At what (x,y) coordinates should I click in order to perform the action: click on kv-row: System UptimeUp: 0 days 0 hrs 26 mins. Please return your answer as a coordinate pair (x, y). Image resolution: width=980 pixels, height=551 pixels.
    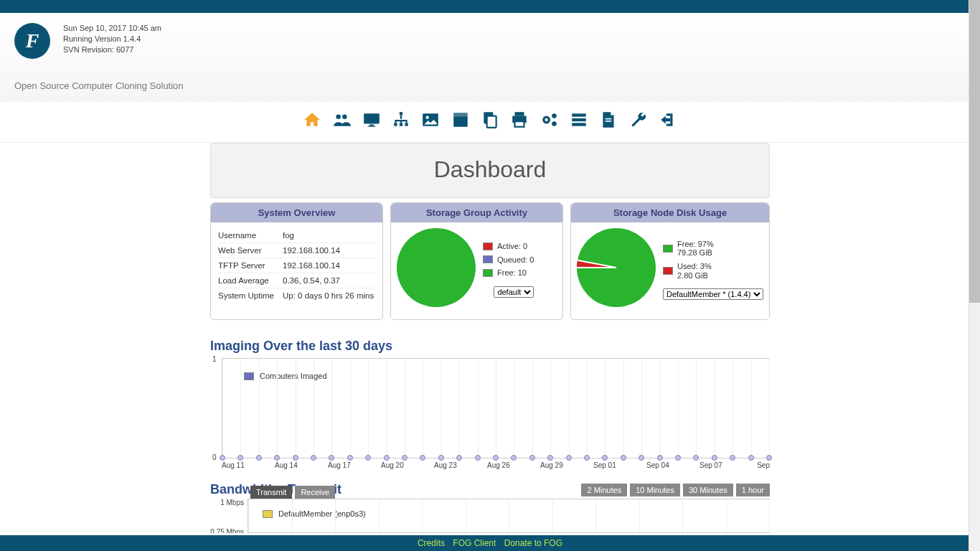
    Looking at the image, I should click on (297, 296).